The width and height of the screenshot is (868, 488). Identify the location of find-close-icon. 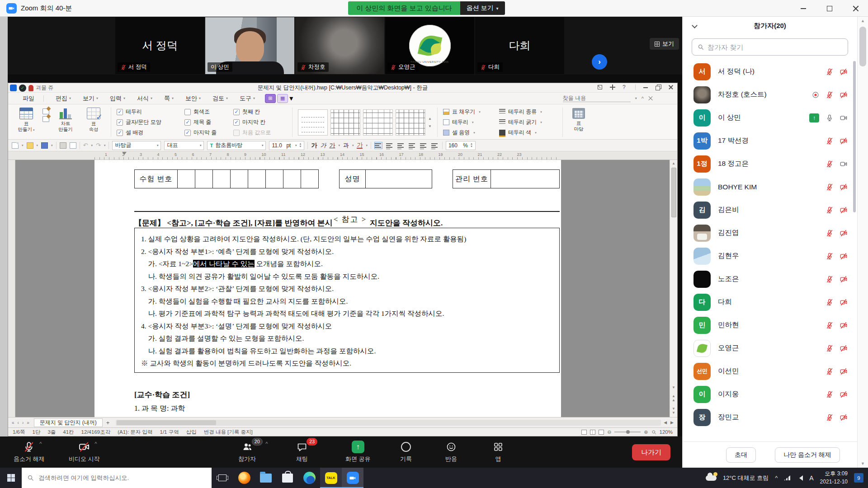
(651, 99).